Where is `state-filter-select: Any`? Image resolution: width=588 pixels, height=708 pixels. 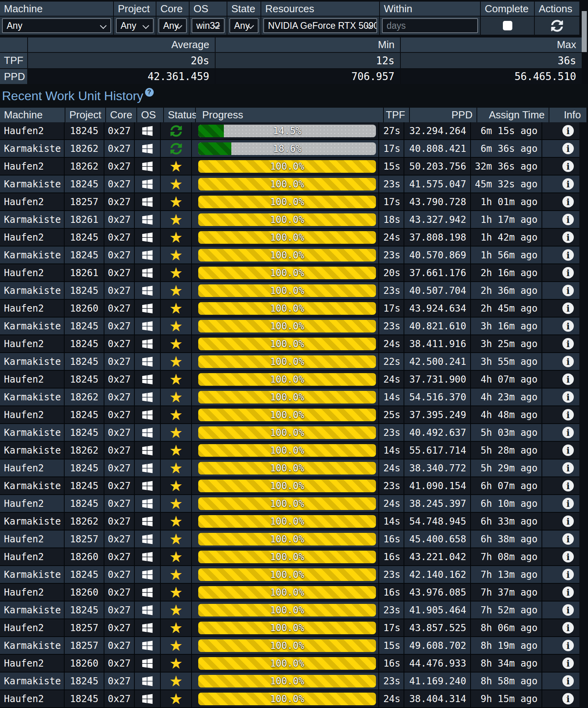 state-filter-select: Any is located at coordinates (244, 26).